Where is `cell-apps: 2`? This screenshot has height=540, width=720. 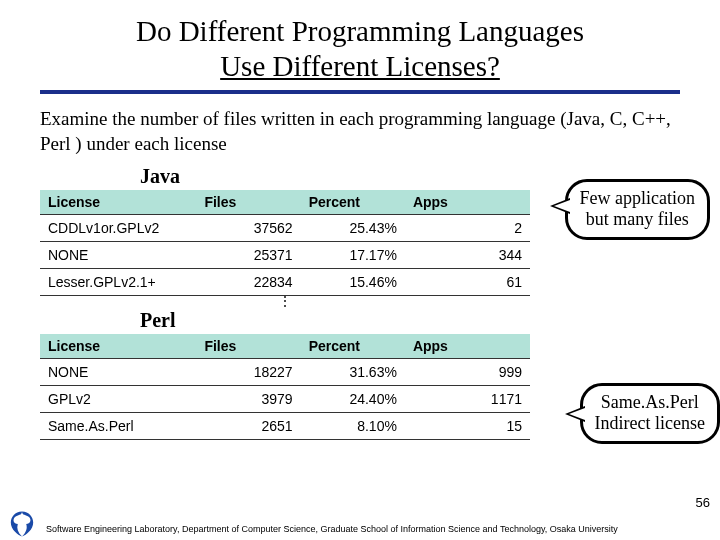 cell-apps: 2 is located at coordinates (468, 228).